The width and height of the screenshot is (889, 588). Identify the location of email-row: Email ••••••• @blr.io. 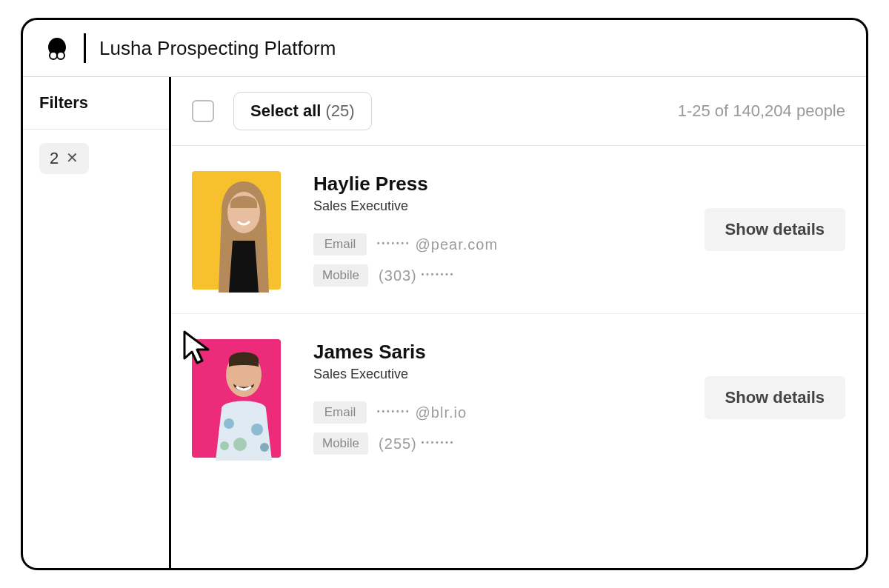
(496, 412).